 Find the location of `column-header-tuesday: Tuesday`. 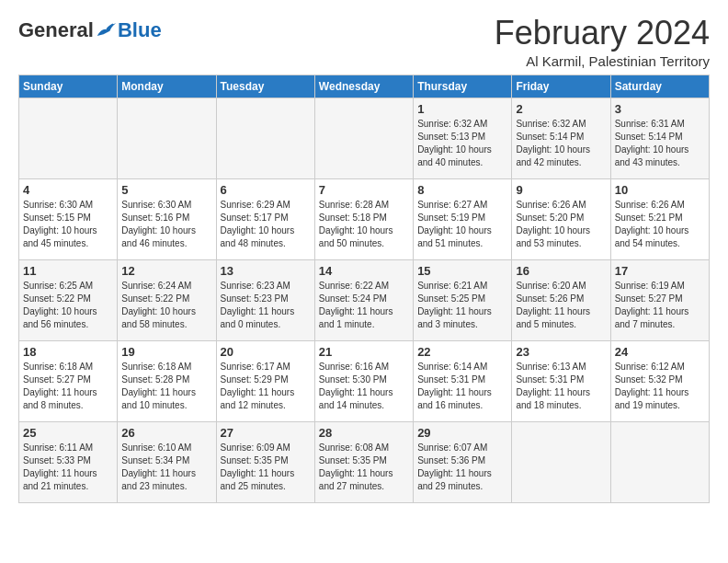

column-header-tuesday: Tuesday is located at coordinates (265, 86).